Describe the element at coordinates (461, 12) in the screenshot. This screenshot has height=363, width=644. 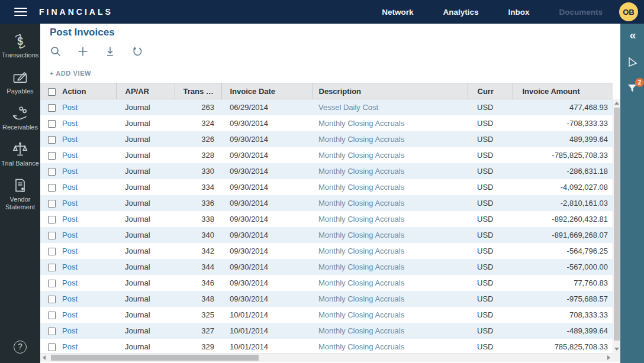
I see `nav-analytics: Analytics` at that location.